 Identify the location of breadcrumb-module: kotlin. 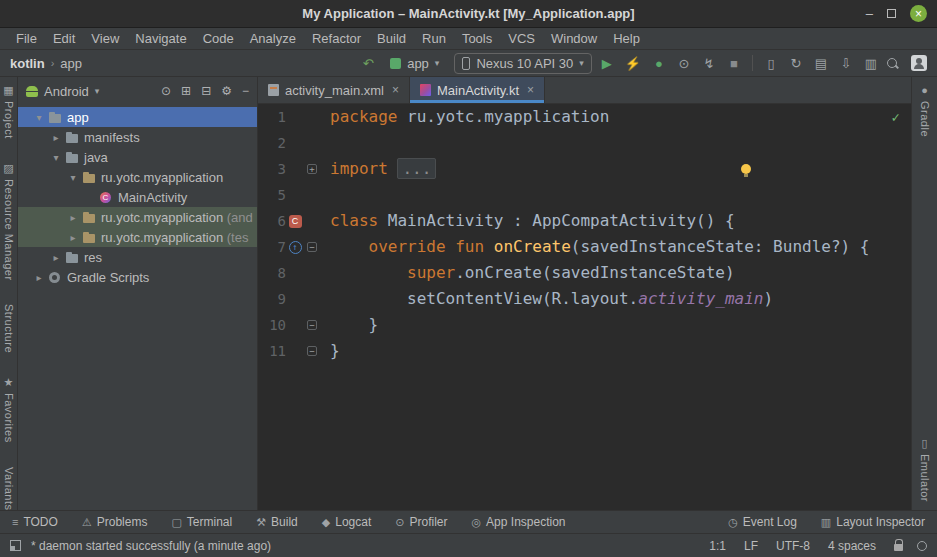
(28, 64).